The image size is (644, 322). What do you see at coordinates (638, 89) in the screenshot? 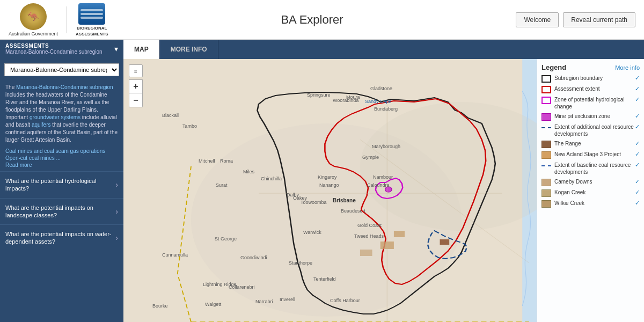
I see `legend-check-assessment: ✓` at bounding box center [638, 89].